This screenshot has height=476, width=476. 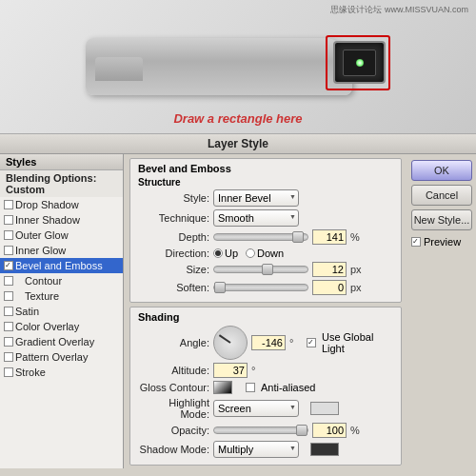 I want to click on sidebar-item-satin: Satin, so click(x=61, y=311).